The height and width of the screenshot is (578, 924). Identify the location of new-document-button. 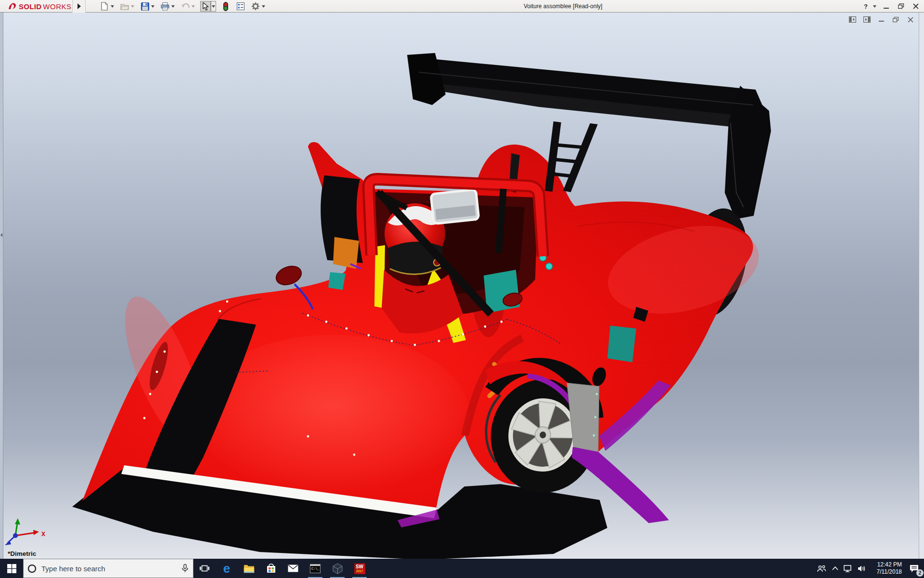
(104, 6).